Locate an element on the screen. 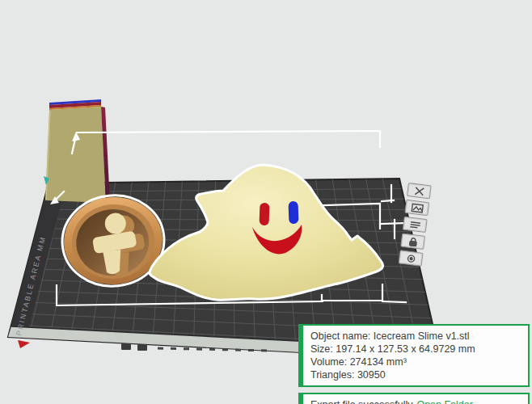  lock-plate-icon is located at coordinates (412, 242).